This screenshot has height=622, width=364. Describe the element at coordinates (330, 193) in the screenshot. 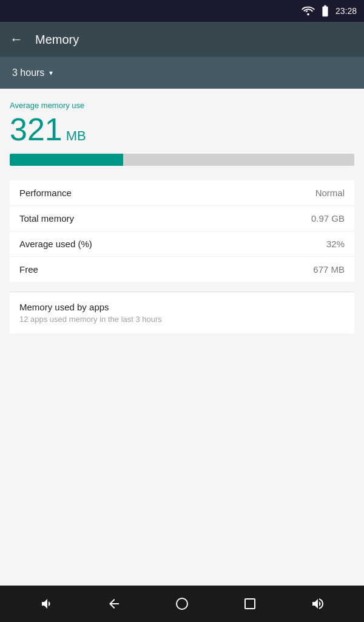

I see `stat-value-performance: Normal` at that location.